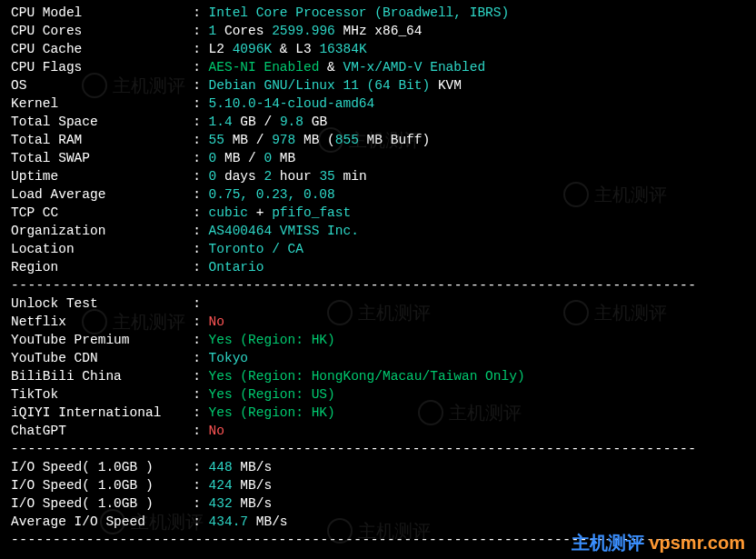  Describe the element at coordinates (102, 304) in the screenshot. I see `field-label: Unlock Test` at that location.